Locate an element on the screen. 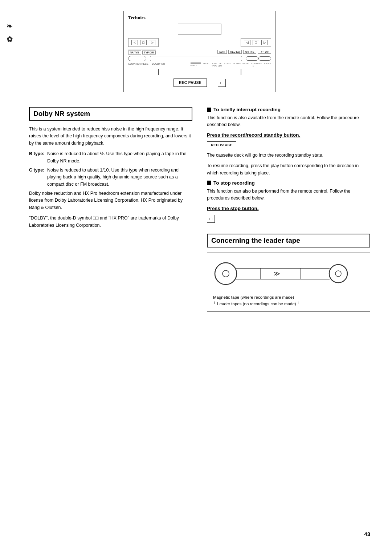 The width and height of the screenshot is (392, 548). btn-stop-l: □ is located at coordinates (143, 43).